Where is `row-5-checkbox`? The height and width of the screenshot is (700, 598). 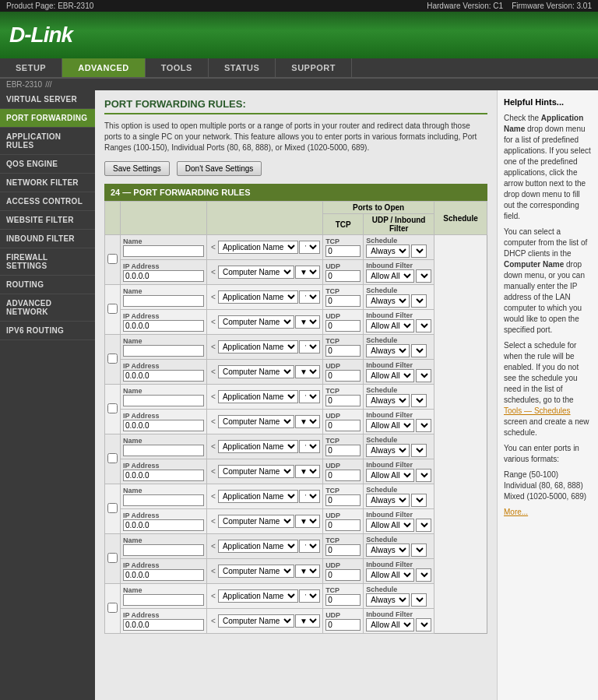 row-5-checkbox is located at coordinates (112, 508).